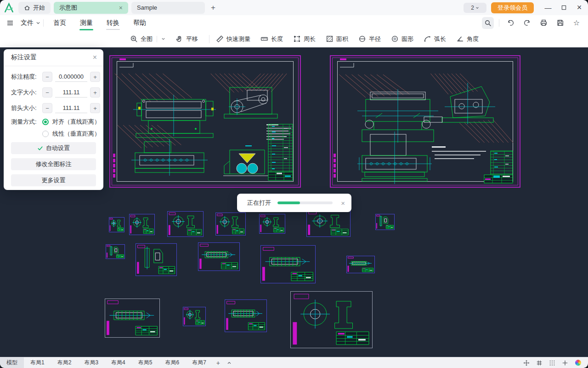 The image size is (588, 368). What do you see at coordinates (113, 23) in the screenshot?
I see `menu-convert: 转换` at bounding box center [113, 23].